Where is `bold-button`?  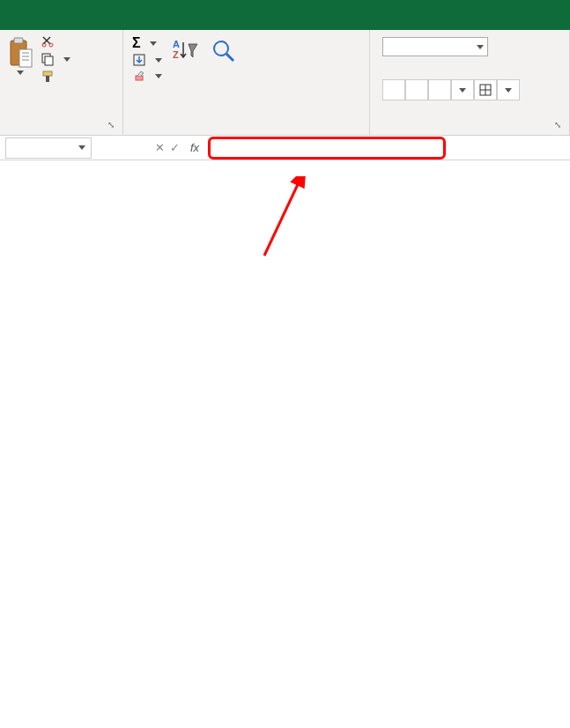 bold-button is located at coordinates (394, 90).